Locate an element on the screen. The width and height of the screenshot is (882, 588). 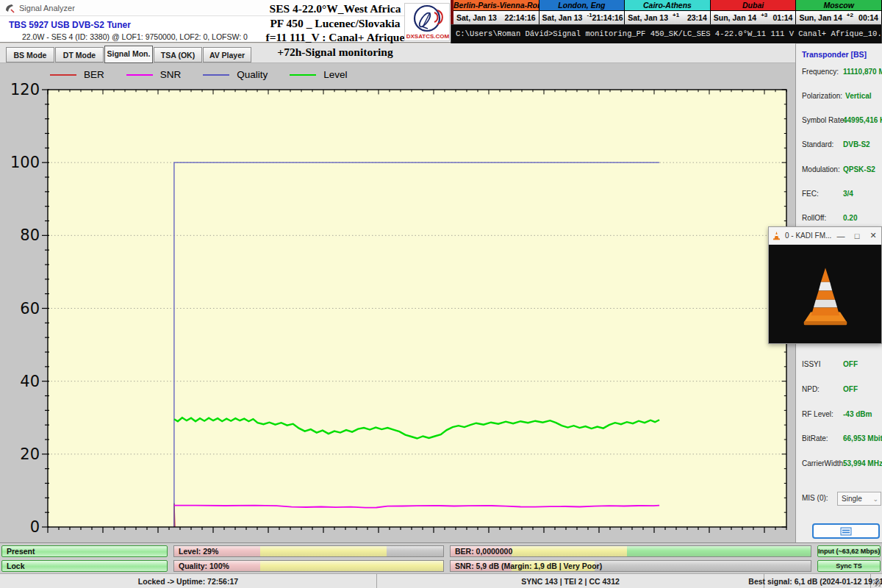
close-button: ✕ is located at coordinates (873, 235).